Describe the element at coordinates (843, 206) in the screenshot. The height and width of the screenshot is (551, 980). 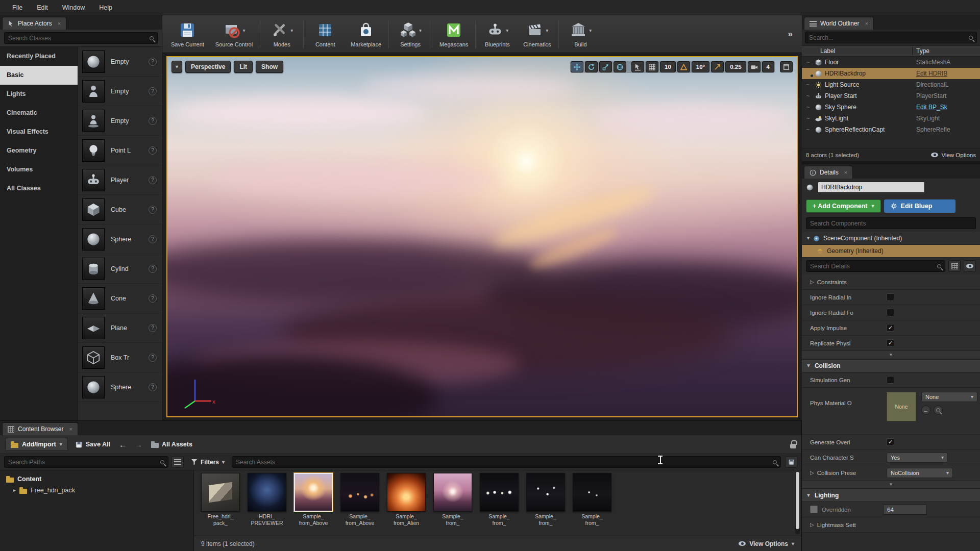
I see `add-component-button: + Add Component ▾` at that location.